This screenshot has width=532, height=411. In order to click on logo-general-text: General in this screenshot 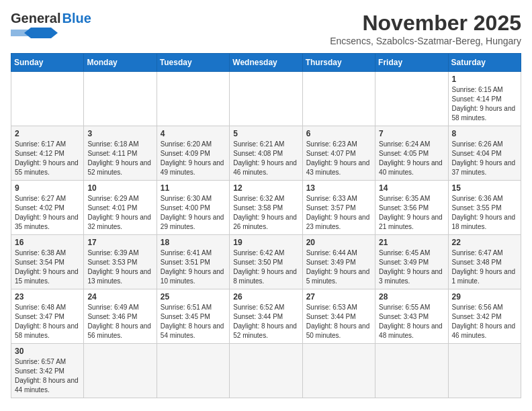, I will do `click(36, 19)`.